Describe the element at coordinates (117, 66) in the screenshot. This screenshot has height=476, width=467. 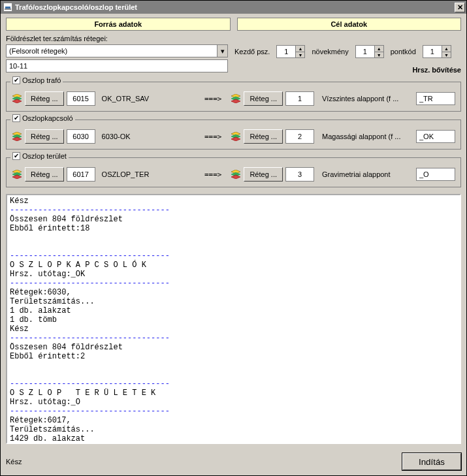
I see `code-input` at that location.